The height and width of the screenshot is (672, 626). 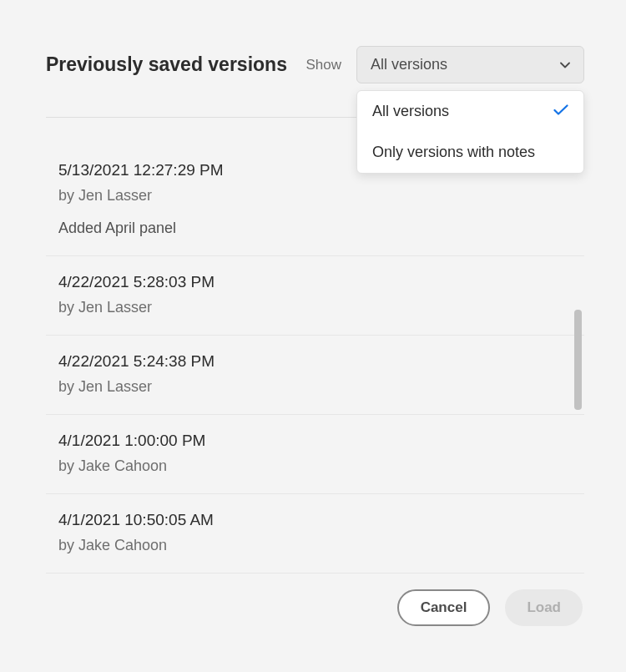 I want to click on check-icon, so click(x=561, y=112).